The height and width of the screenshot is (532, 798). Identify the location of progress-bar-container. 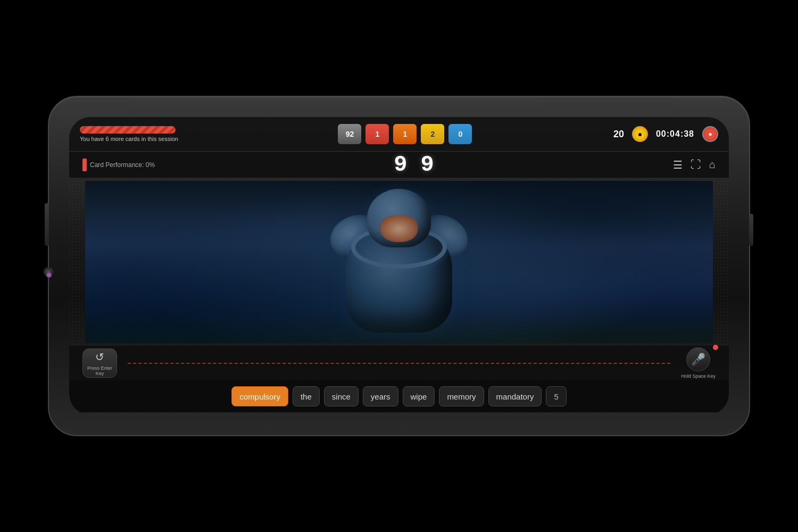
(128, 130).